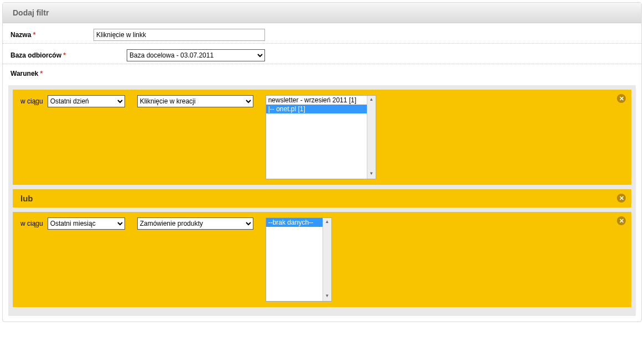 This screenshot has height=358, width=644. I want to click on label-base-text: Baza odbiorców, so click(36, 55).